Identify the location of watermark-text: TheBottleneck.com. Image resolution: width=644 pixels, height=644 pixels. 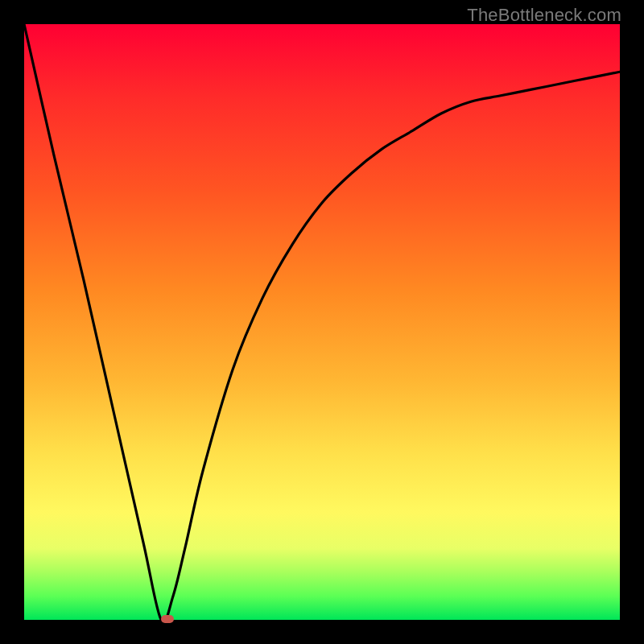
(544, 15).